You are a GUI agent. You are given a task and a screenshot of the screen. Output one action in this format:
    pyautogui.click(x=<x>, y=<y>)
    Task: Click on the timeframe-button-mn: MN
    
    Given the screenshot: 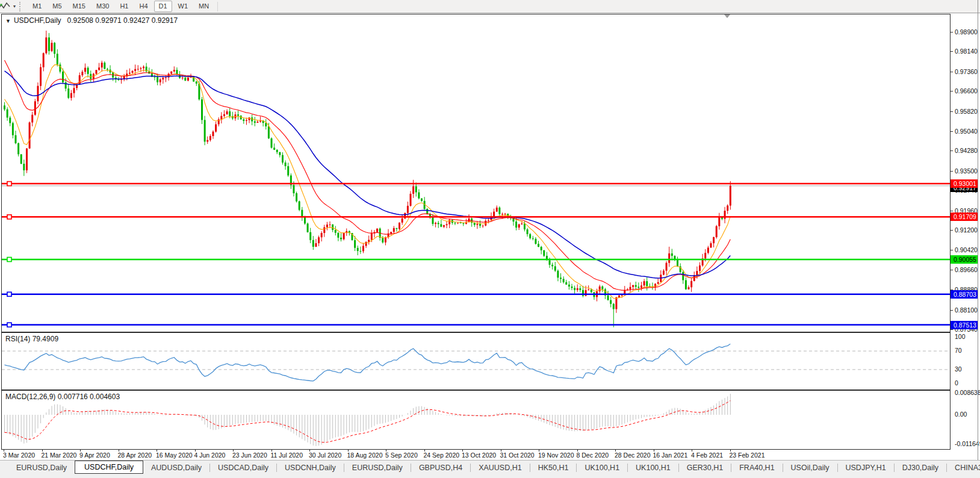 What is the action you would take?
    pyautogui.click(x=203, y=6)
    